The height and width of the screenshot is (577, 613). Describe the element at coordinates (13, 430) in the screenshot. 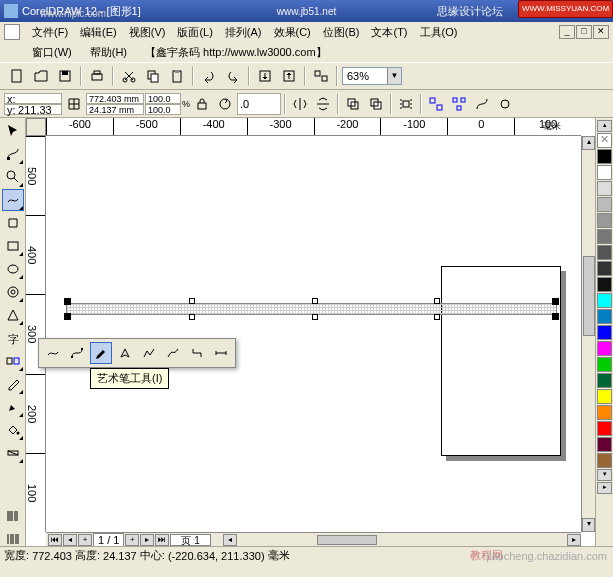

I see `fill-tool` at that location.